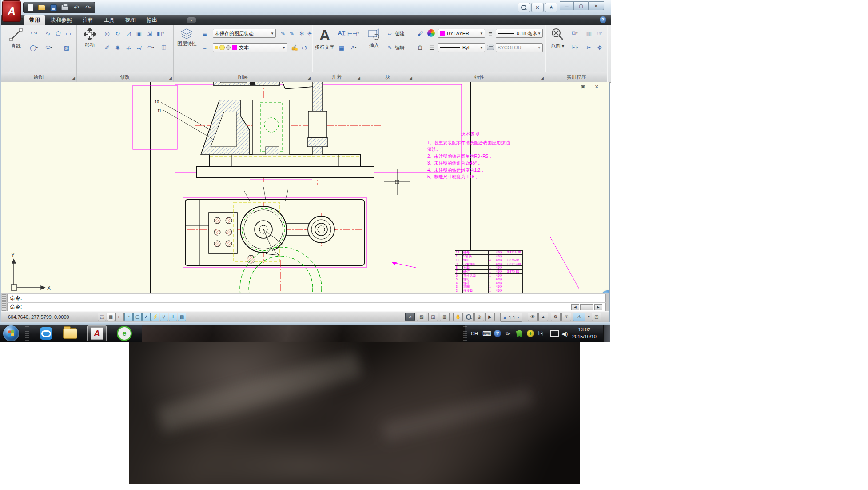  What do you see at coordinates (589, 317) in the screenshot?
I see `status-menu-caret-icon: ▼` at bounding box center [589, 317].